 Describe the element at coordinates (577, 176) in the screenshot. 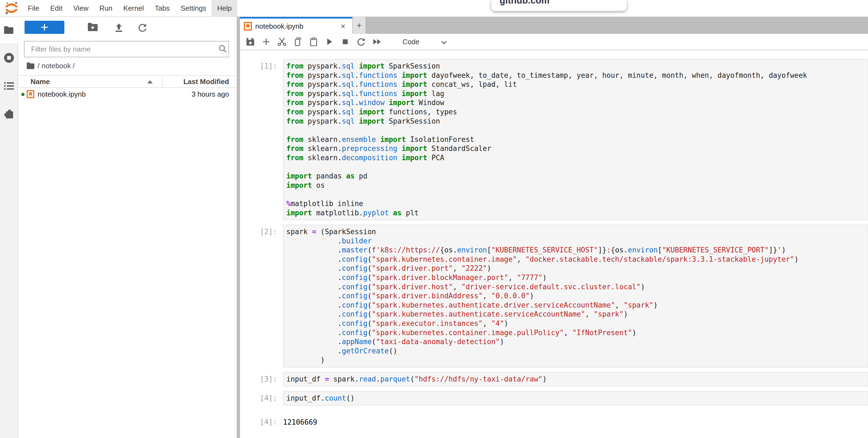

I see `code-line: import pandas as pd` at that location.